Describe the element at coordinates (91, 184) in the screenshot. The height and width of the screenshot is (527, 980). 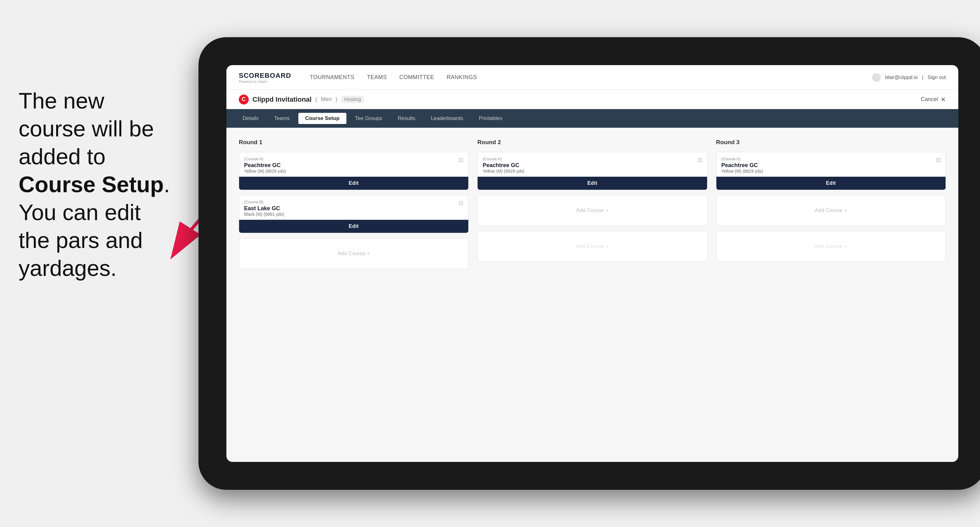
I see `annotation-line-4-bold: Course Setup` at that location.